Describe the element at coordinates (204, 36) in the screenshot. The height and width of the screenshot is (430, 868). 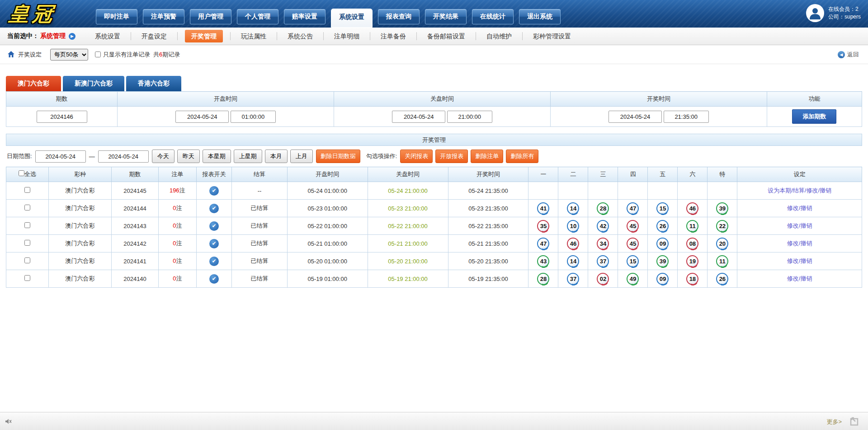
I see `submenu-item-2: 开奖管理` at that location.